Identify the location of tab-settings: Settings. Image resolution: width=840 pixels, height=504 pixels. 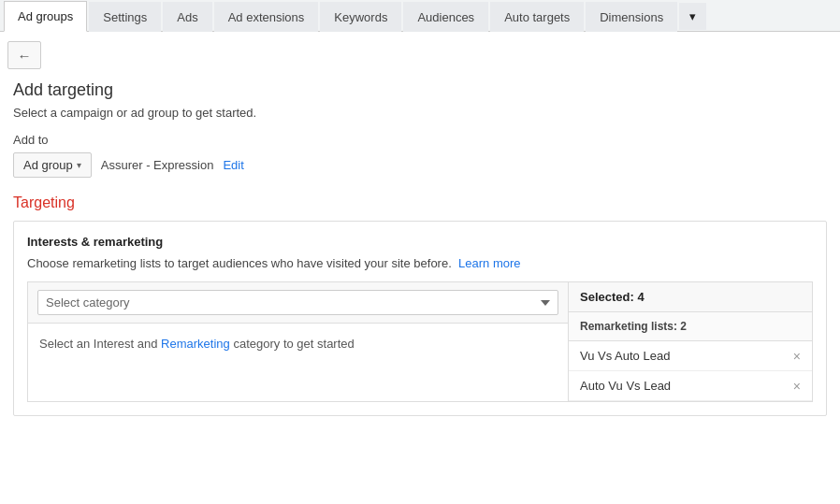
(125, 17).